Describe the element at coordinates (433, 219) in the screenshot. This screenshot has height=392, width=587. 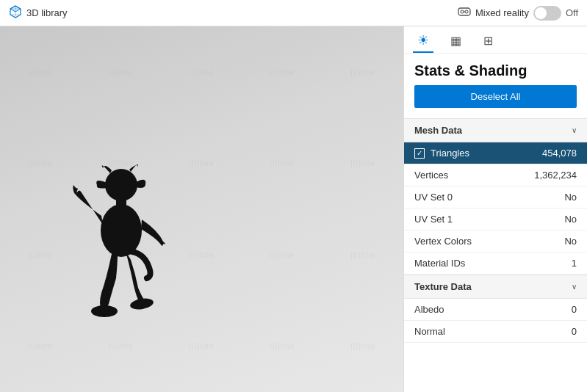
I see `uvset1-label: UV Set 1` at that location.